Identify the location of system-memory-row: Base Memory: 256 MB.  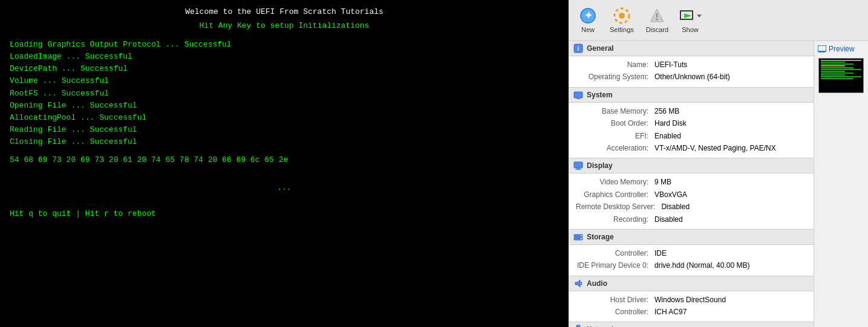
(691, 111).